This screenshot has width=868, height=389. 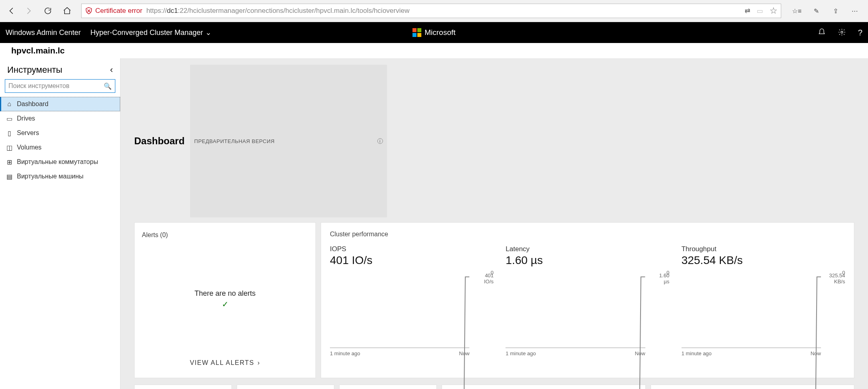 What do you see at coordinates (434, 51) in the screenshot?
I see `host-name: hpvcl.main.lc` at bounding box center [434, 51].